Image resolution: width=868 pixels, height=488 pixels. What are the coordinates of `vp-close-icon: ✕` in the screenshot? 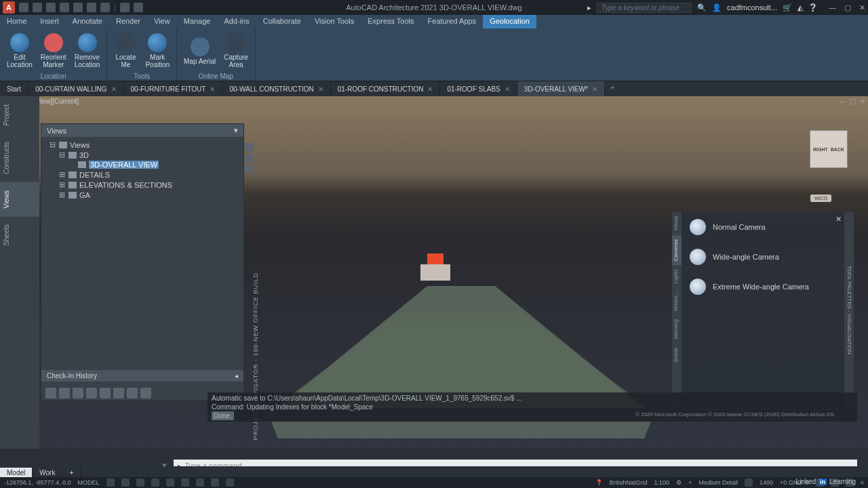 It's located at (863, 102).